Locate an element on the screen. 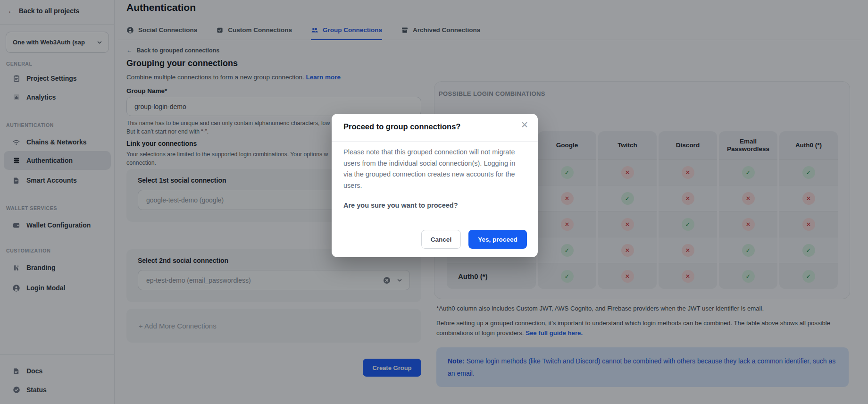 Image resolution: width=868 pixels, height=404 pixels. modal-body-text: Please note that this grouped connection… is located at coordinates (434, 169).